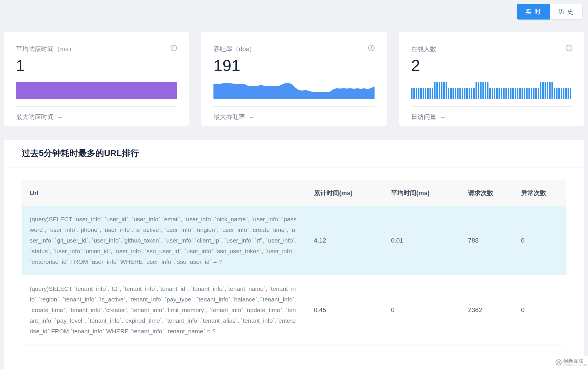  What do you see at coordinates (344, 310) in the screenshot?
I see `total-time-value: 0.45` at bounding box center [344, 310].